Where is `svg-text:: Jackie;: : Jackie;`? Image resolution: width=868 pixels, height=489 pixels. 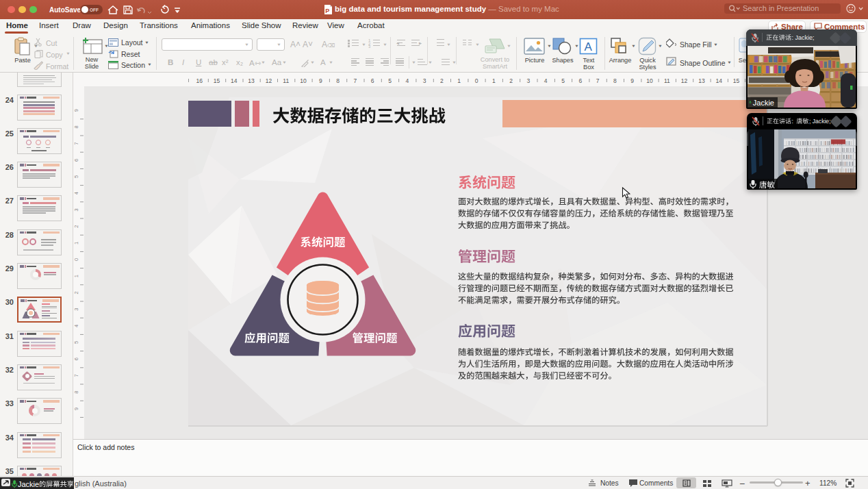
svg-text:: Jackie;: : Jackie; is located at coordinates (804, 38).